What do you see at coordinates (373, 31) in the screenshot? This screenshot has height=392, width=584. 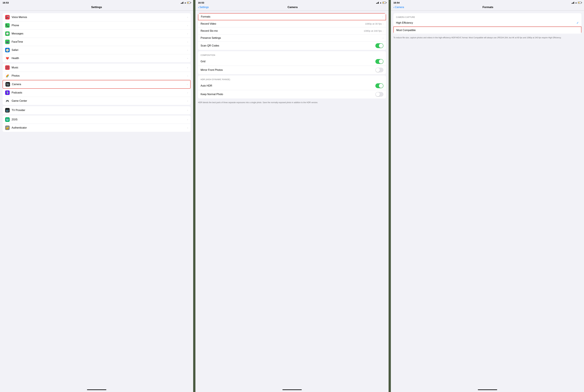 I see `record-slo-mo-value: 1080p at 240 fps` at bounding box center [373, 31].